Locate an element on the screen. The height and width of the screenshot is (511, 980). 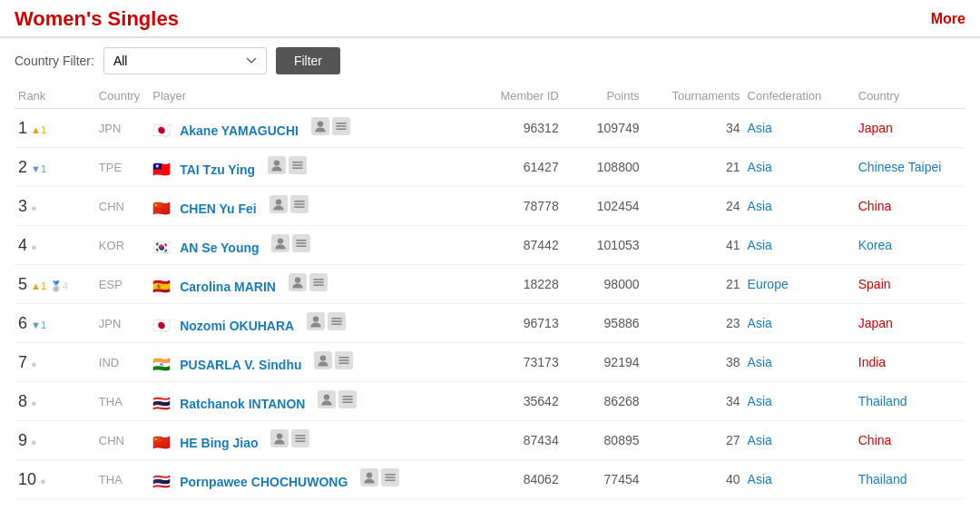
points-cell: 109749 is located at coordinates (603, 129).